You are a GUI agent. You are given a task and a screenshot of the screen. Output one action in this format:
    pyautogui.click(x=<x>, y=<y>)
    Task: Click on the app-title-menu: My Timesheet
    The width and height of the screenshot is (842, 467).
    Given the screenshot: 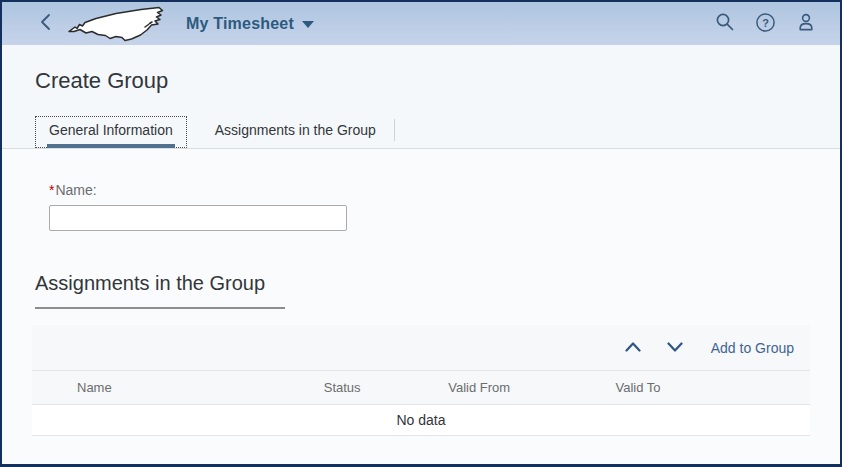 What is the action you would take?
    pyautogui.click(x=250, y=24)
    